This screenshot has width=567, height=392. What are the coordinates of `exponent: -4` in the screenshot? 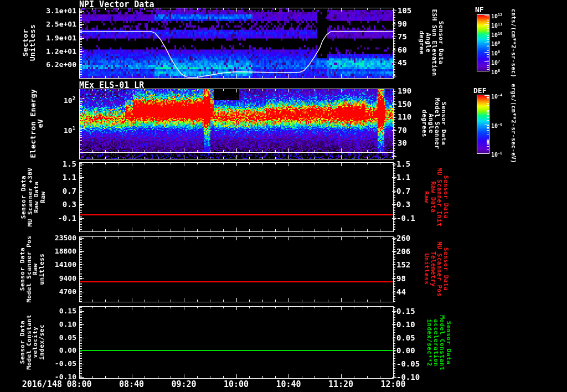 It's located at (500, 95).